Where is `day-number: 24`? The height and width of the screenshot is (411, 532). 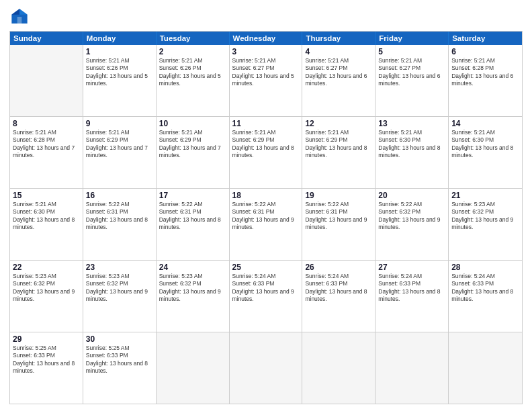
day-number: 24 is located at coordinates (193, 267).